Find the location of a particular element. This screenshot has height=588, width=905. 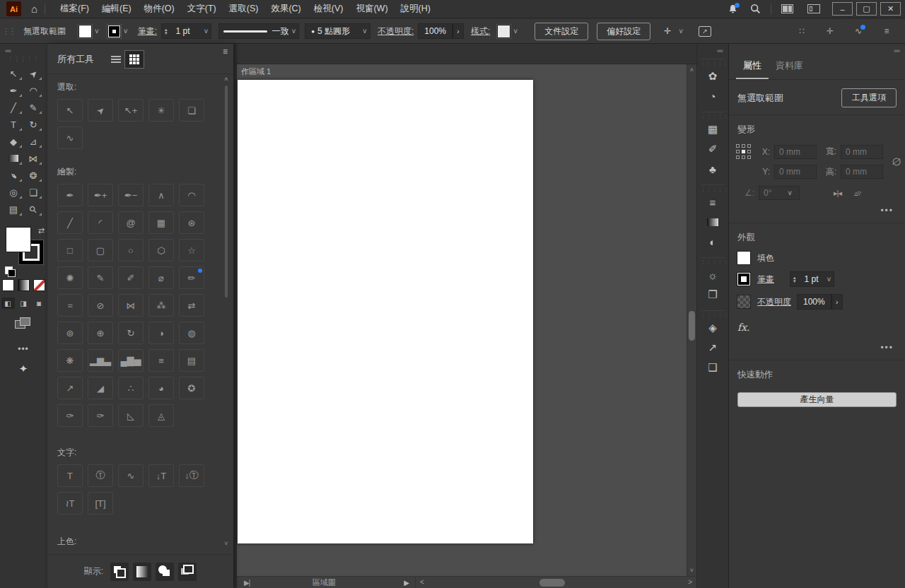

draw-behind-mode-button: ◨ is located at coordinates (24, 303).